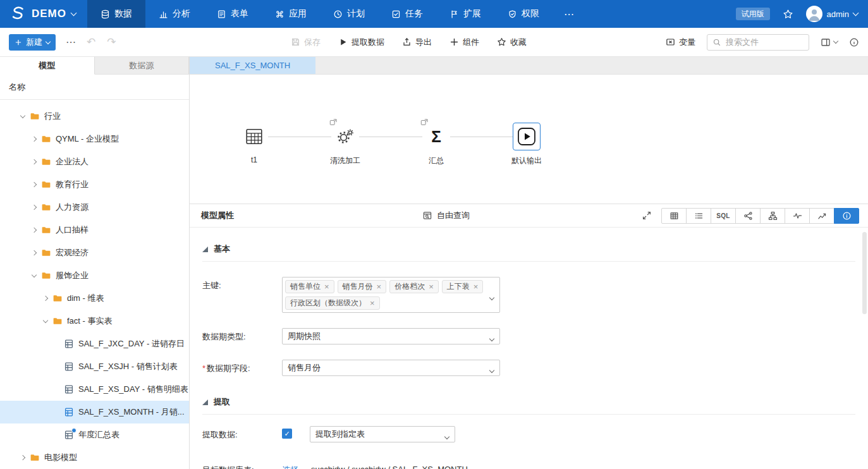 The height and width of the screenshot is (469, 868). I want to click on add-component-button: 组件, so click(464, 42).